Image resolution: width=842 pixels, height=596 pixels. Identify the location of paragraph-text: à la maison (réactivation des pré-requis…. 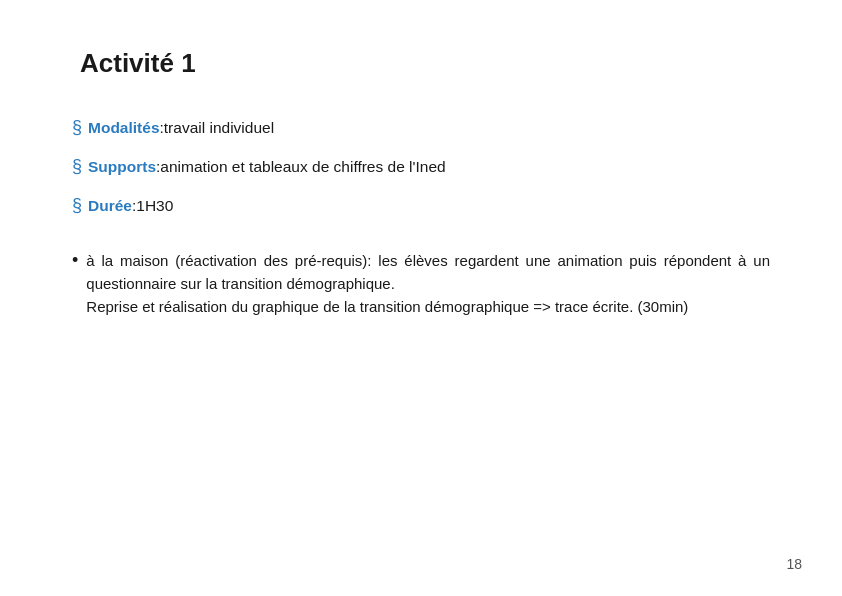
(428, 284).